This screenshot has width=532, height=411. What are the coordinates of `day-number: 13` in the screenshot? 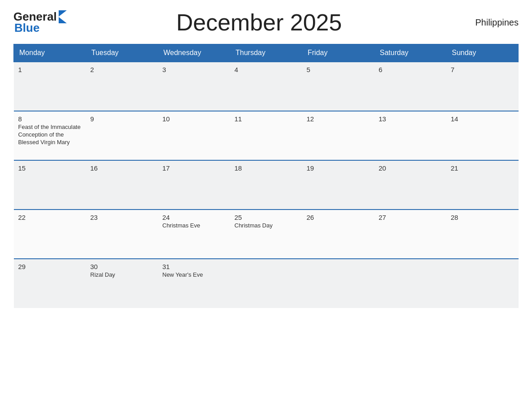 It's located at (410, 119).